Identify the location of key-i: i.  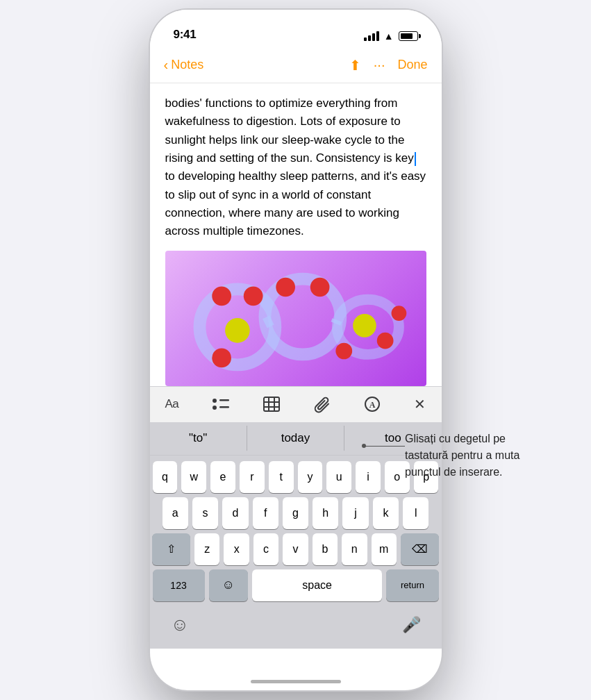
(368, 477).